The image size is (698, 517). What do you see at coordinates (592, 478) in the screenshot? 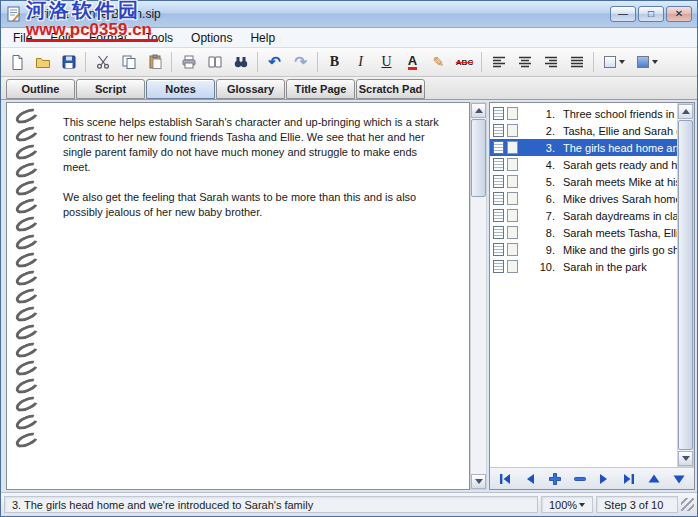
I see `scene-nav-toolbar` at bounding box center [592, 478].